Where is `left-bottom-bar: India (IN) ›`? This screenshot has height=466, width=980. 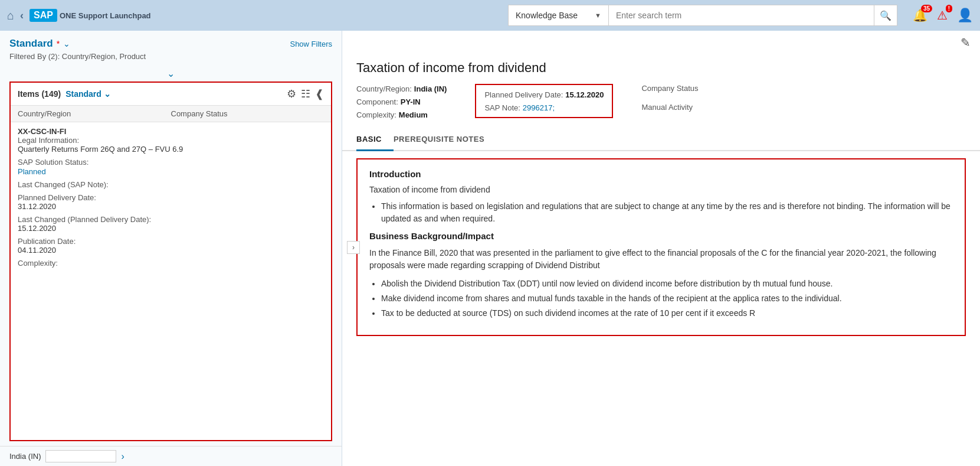 left-bottom-bar: India (IN) › is located at coordinates (171, 456).